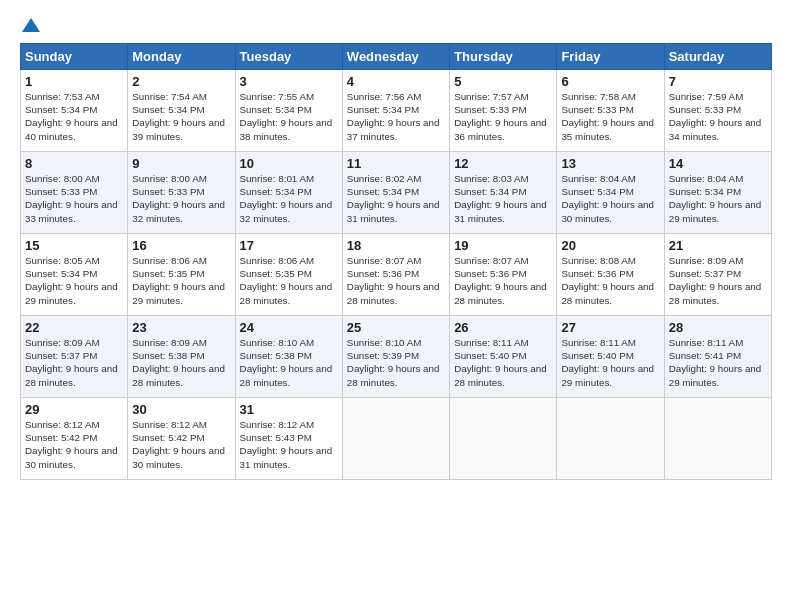 This screenshot has width=792, height=612. I want to click on day-info: Sunrise: 8:12 AM Sunset: 5:43 PM Dayligh…, so click(289, 444).